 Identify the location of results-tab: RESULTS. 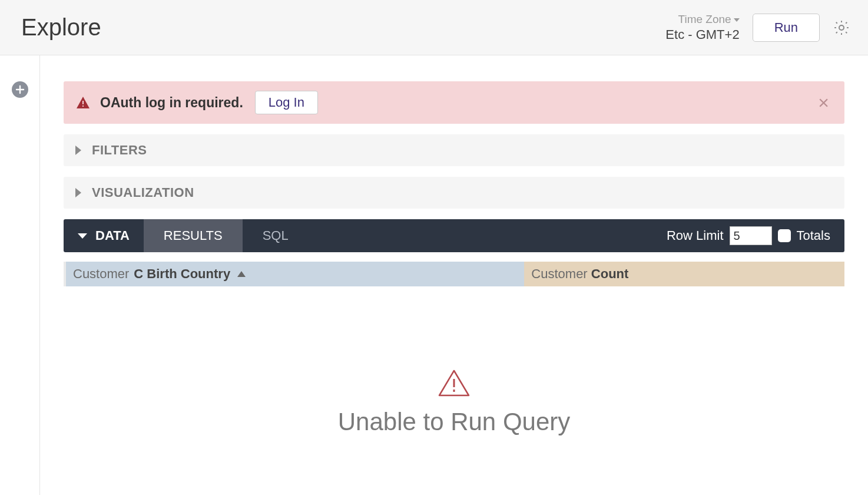
(193, 236).